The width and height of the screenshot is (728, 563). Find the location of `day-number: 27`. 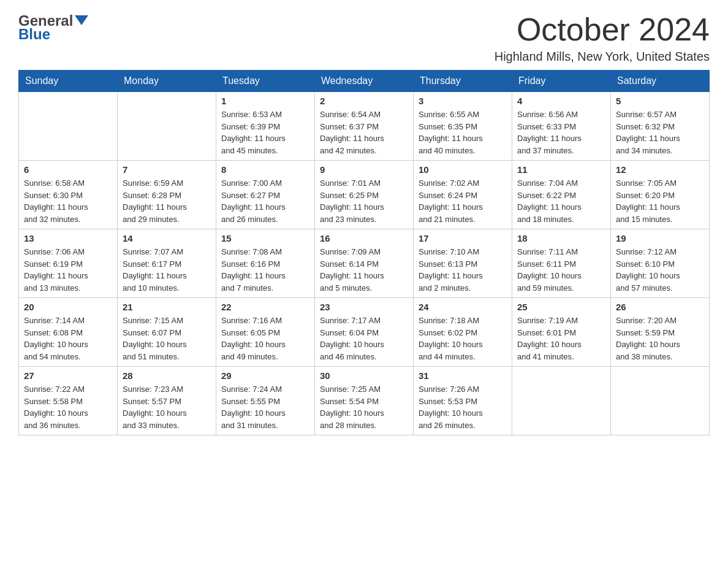

day-number: 27 is located at coordinates (68, 375).